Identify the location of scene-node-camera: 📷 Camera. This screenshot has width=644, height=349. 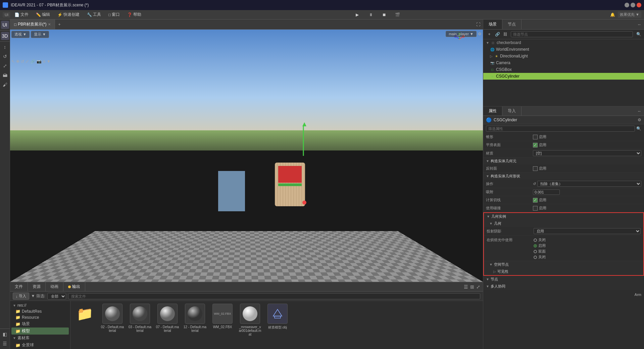
(564, 63).